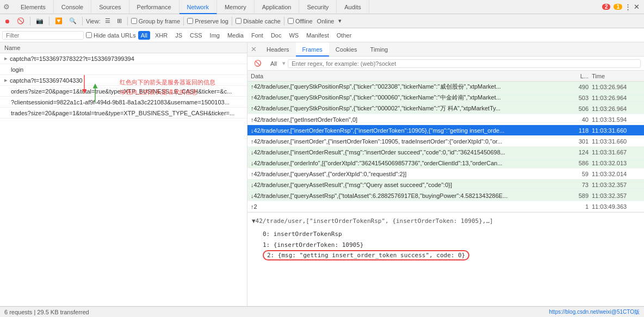 The image size is (644, 317). I want to click on view-list-button: ☰, so click(108, 21).